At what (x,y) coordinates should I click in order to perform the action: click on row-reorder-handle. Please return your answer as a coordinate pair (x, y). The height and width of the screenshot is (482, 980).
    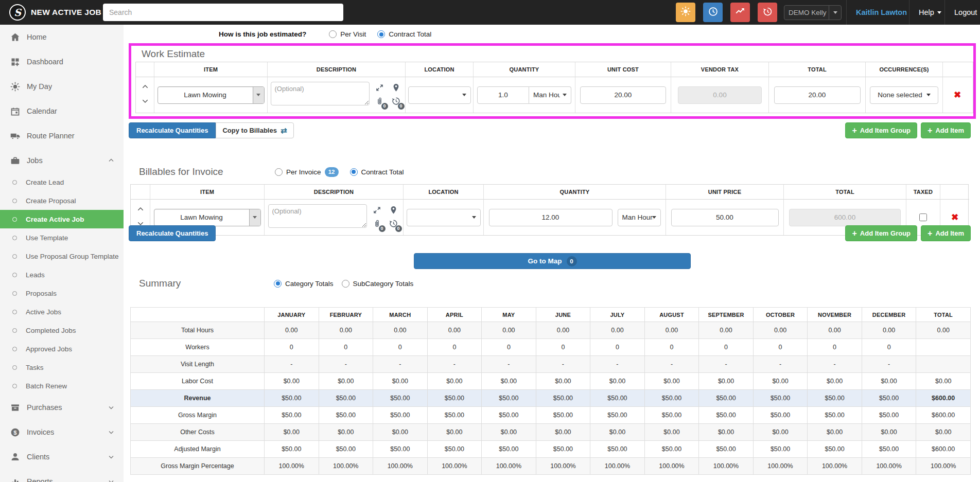
    Looking at the image, I should click on (145, 95).